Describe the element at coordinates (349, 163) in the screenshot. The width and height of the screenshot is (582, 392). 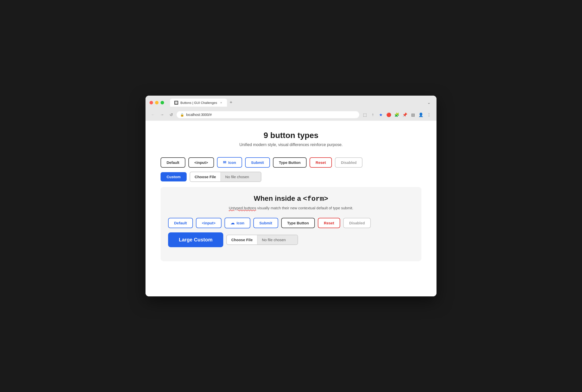
I see `disabled-button: Disabled` at that location.